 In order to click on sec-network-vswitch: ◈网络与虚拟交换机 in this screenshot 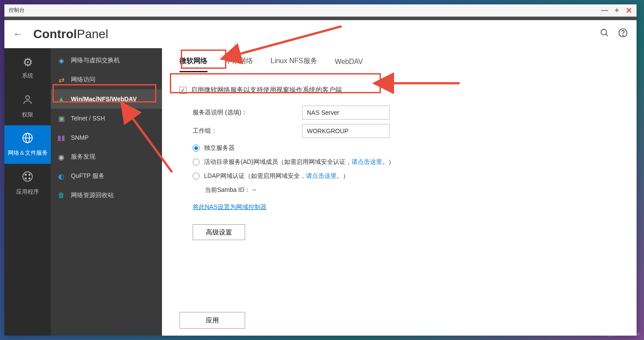, I will do `click(106, 60)`.